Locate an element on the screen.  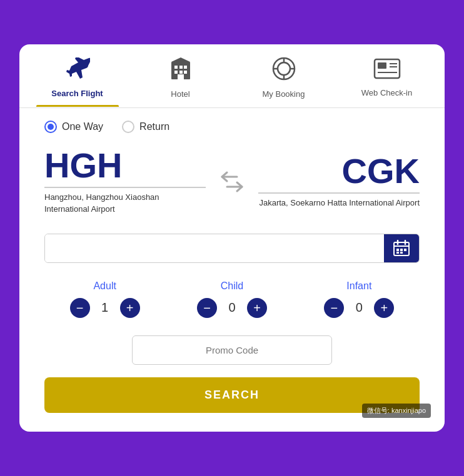
infant-controls: − 0 + is located at coordinates (359, 308).